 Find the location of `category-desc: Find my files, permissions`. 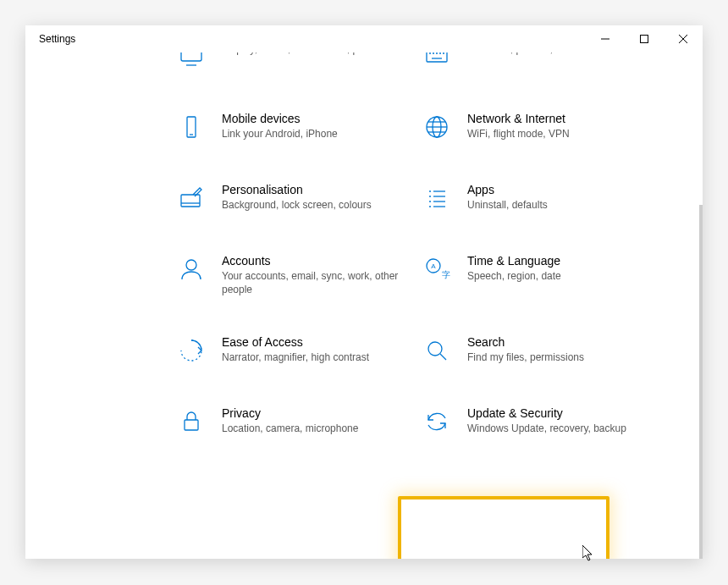

category-desc: Find my files, permissions is located at coordinates (526, 357).